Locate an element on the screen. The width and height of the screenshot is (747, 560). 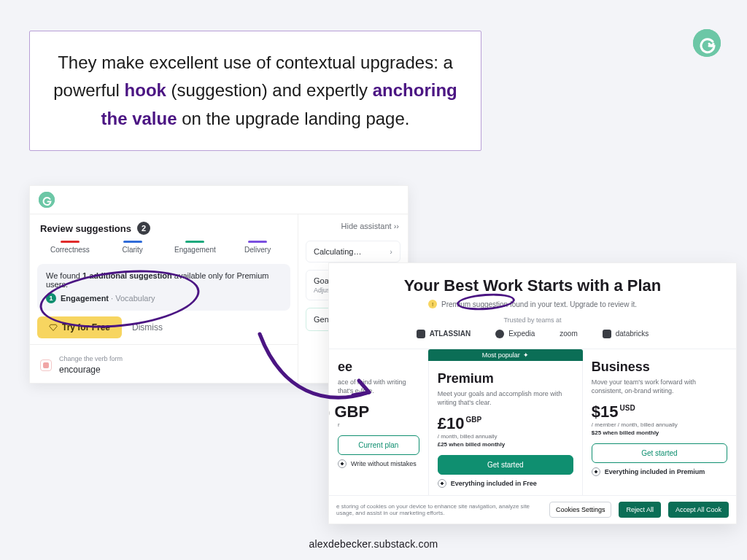
promo-line: We found 1 additional suggestion availab… is located at coordinates (163, 280).